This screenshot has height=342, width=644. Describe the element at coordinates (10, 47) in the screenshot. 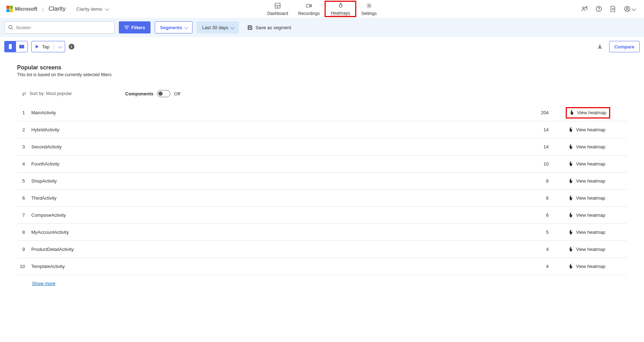

I see `mobile-icon` at that location.